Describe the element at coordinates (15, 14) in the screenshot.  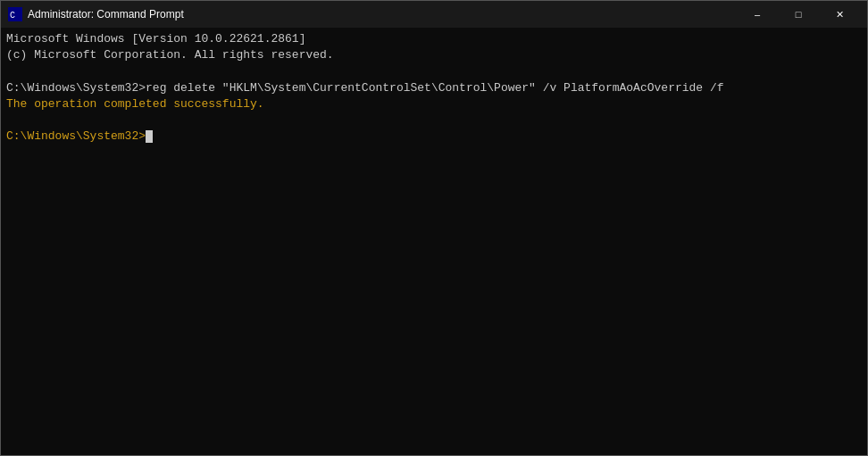
I see `window-icon: C` at that location.